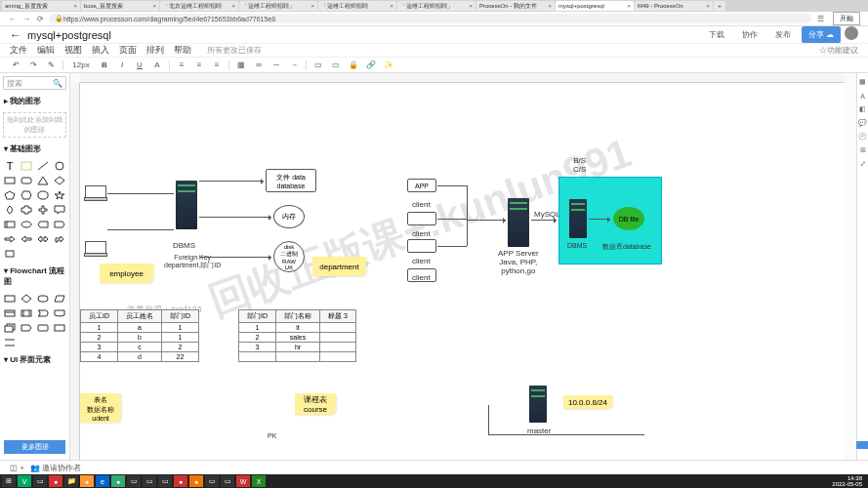  I want to click on note-shape, so click(26, 166).